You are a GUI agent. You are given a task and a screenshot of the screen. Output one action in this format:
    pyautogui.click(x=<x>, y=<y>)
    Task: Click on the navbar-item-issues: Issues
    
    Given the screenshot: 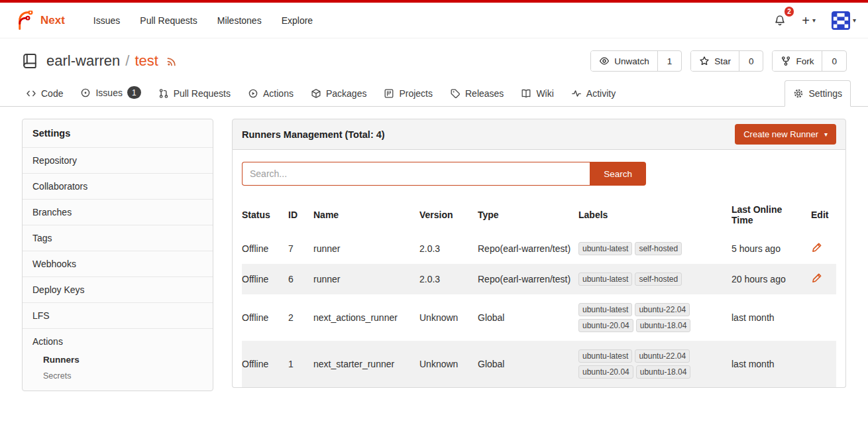 What is the action you would take?
    pyautogui.click(x=107, y=21)
    